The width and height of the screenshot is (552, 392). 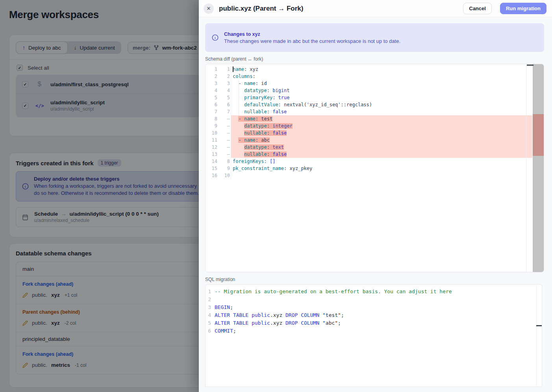 I want to click on deleted-region-marker, so click(x=538, y=135).